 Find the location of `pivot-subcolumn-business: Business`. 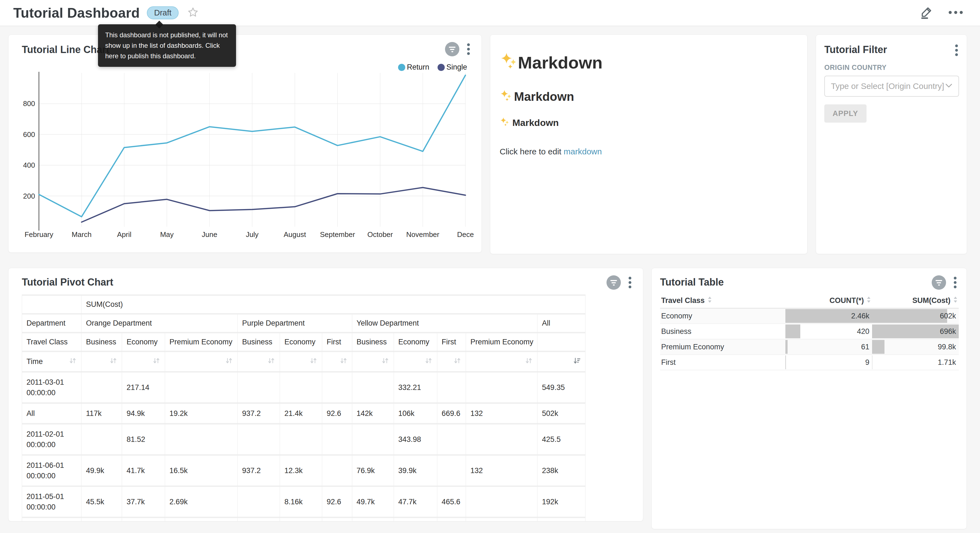

pivot-subcolumn-business: Business is located at coordinates (259, 343).